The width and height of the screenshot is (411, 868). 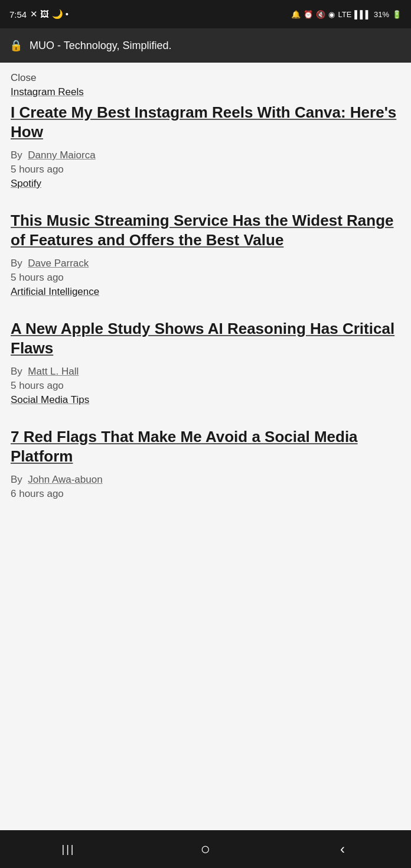 I want to click on article-author: John Awa-abuon, so click(x=65, y=480).